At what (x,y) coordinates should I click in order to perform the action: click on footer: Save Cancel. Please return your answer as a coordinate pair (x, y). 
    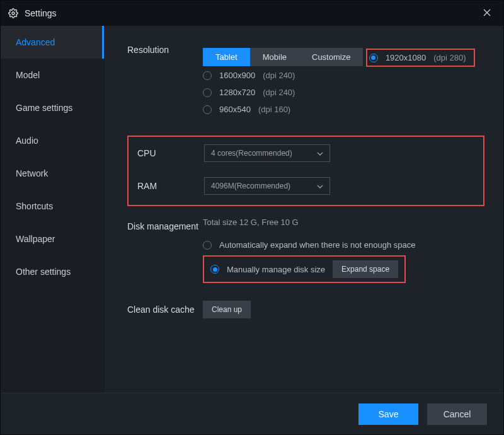
    Looking at the image, I should click on (252, 414).